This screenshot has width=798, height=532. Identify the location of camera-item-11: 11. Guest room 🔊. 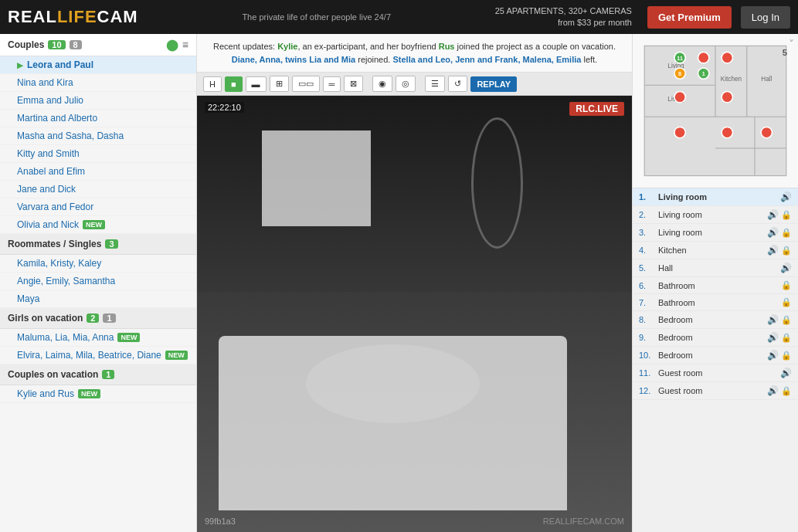
(715, 374).